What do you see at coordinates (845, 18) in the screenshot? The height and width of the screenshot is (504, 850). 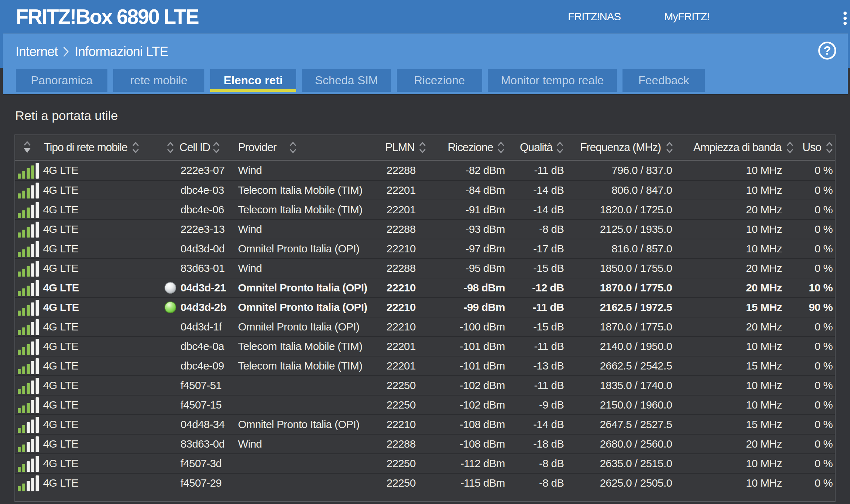 I see `kebab-menu-icon` at bounding box center [845, 18].